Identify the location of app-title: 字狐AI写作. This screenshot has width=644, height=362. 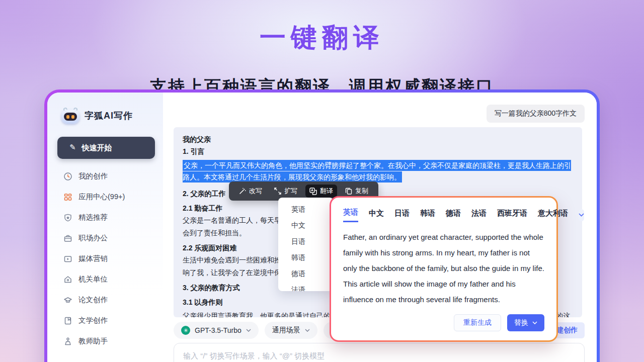
(109, 116).